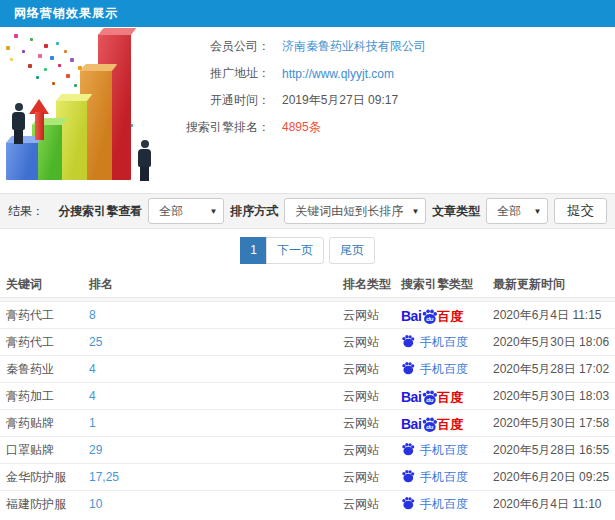 The height and width of the screenshot is (520, 615). What do you see at coordinates (220, 74) in the screenshot?
I see `info-label: 推广地址：` at bounding box center [220, 74].